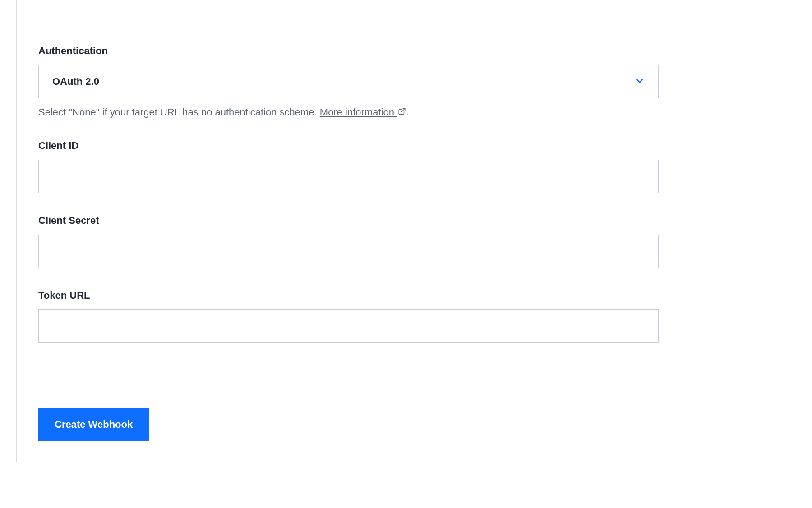 The image size is (812, 508). What do you see at coordinates (414, 296) in the screenshot?
I see `token-url-label: Token URL` at bounding box center [414, 296].